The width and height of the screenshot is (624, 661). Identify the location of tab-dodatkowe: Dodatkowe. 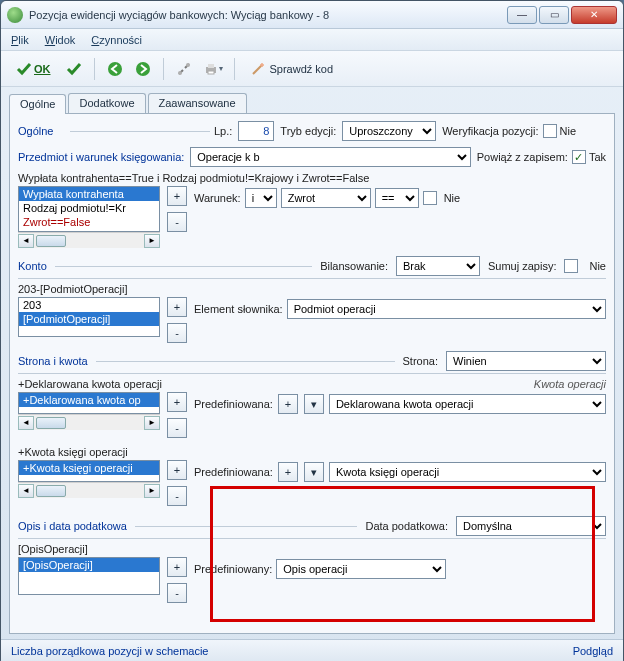
(106, 103).